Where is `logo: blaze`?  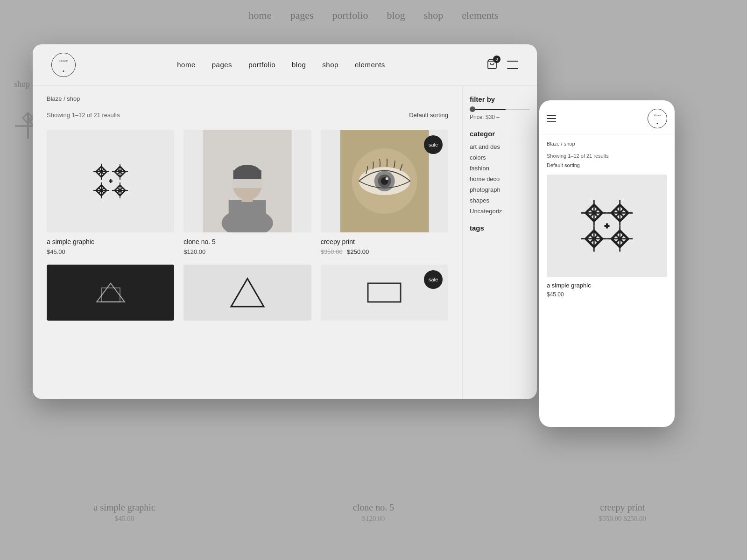 logo: blaze is located at coordinates (63, 65).